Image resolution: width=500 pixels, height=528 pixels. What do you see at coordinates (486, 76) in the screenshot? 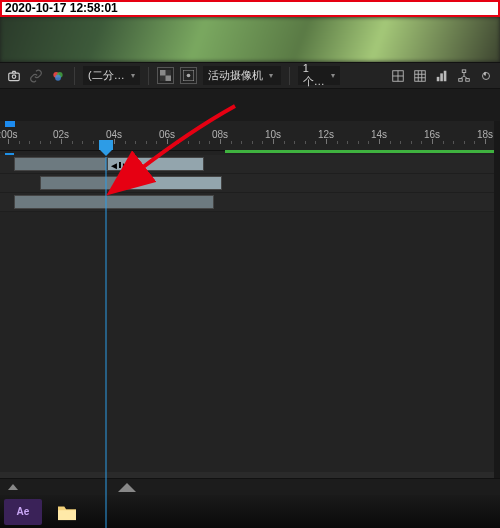
I see `exposure-icon` at bounding box center [486, 76].